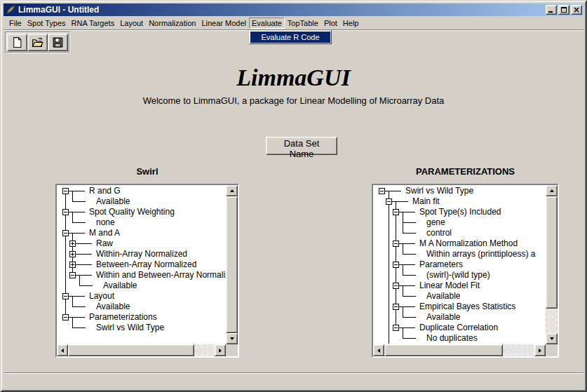 This screenshot has width=587, height=392. Describe the element at coordinates (142, 275) in the screenshot. I see `tree-node: Within and Between-Array Normalized` at that location.